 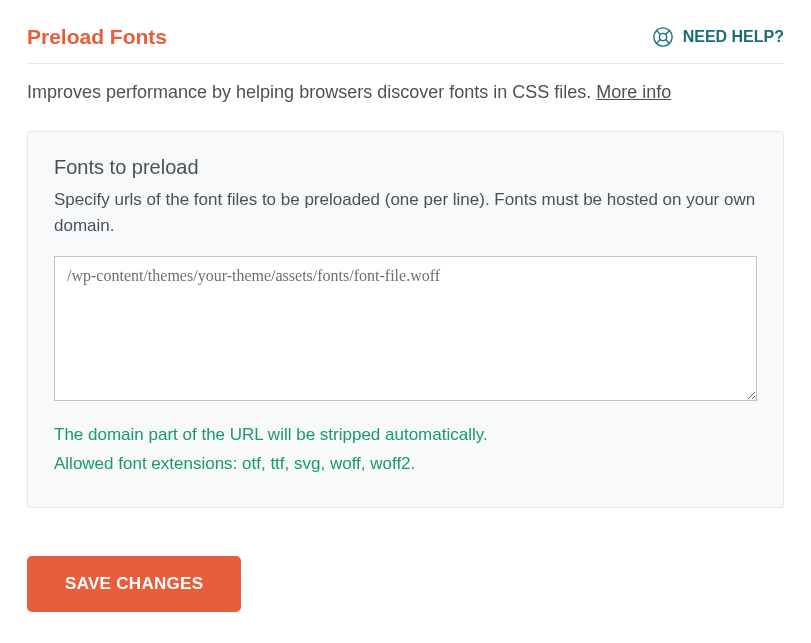 What do you see at coordinates (406, 212) in the screenshot?
I see `card-subtitle: Specify urls of the font files to be pre…` at bounding box center [406, 212].